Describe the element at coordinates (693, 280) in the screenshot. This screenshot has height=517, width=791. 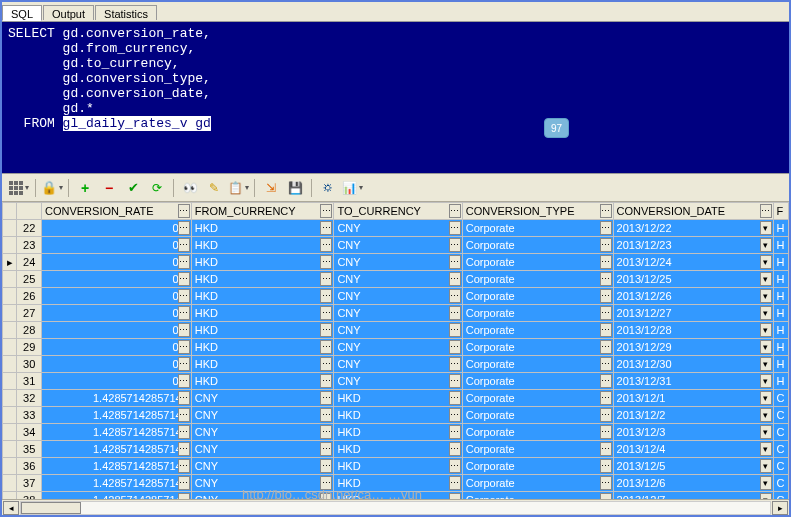
I see `cell-conversion-date: 2013/12/25` at that location.